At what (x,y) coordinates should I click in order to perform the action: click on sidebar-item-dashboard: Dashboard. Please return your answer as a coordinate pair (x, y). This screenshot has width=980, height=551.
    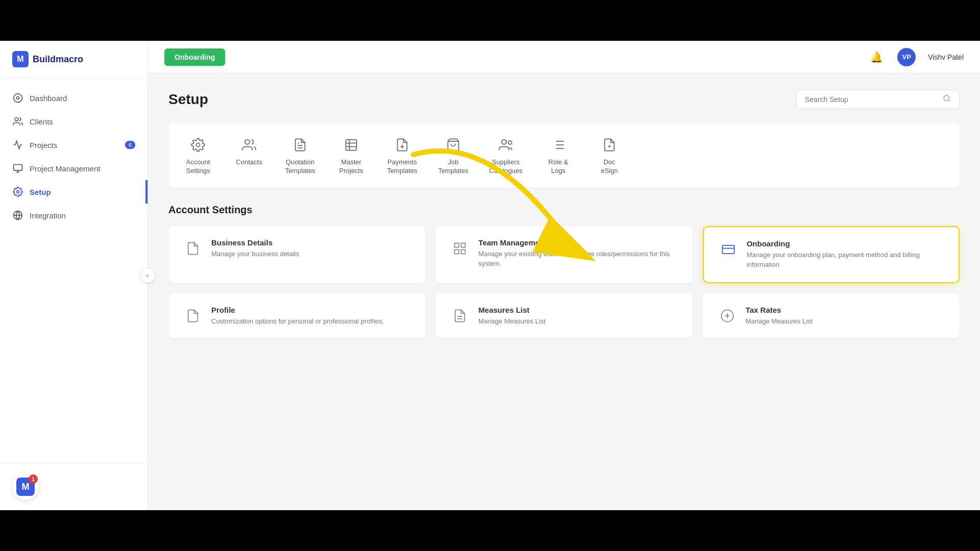
    Looking at the image, I should click on (74, 98).